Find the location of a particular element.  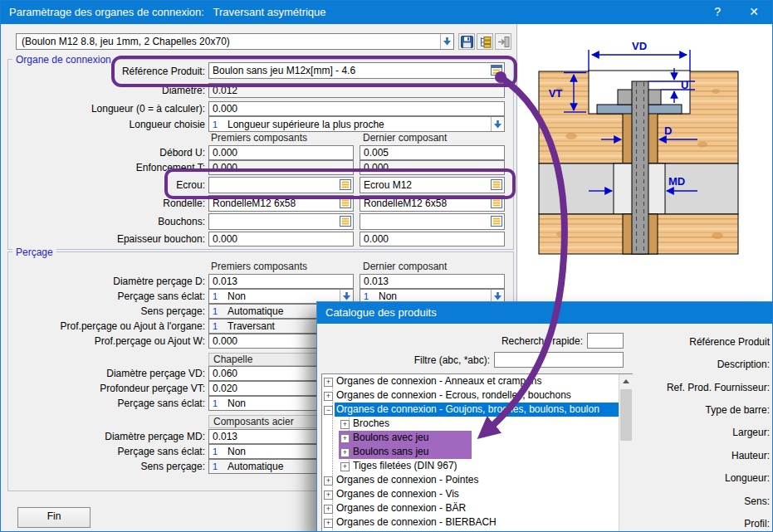

longueur-label: Longueur (0 = à calculer): is located at coordinates (103, 109).